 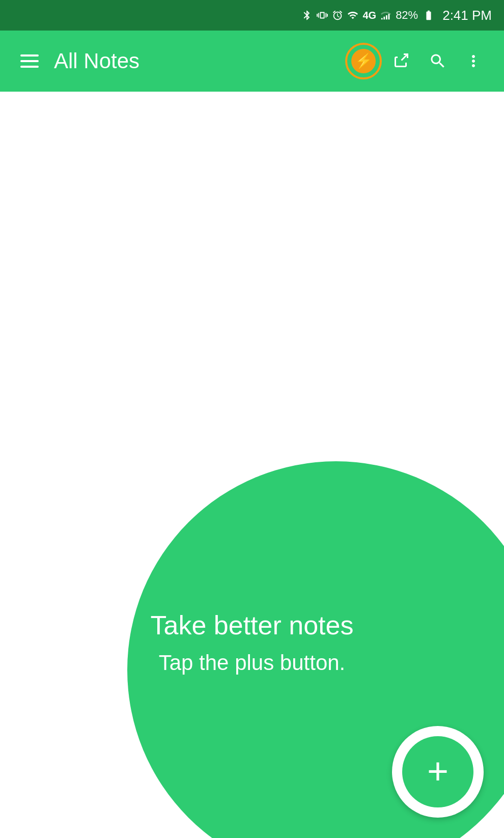 I want to click on signal-icon, so click(x=386, y=15).